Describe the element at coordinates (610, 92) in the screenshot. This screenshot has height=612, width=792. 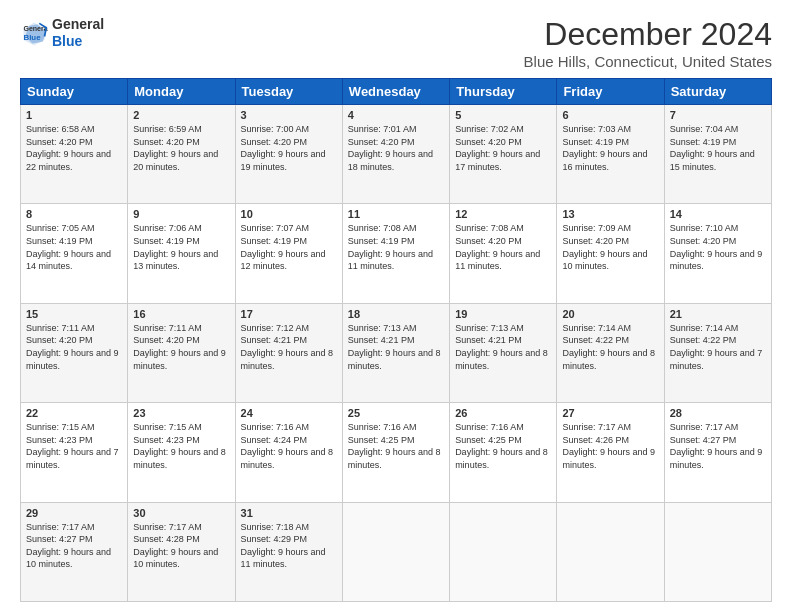
I see `column-header-friday: Friday` at that location.